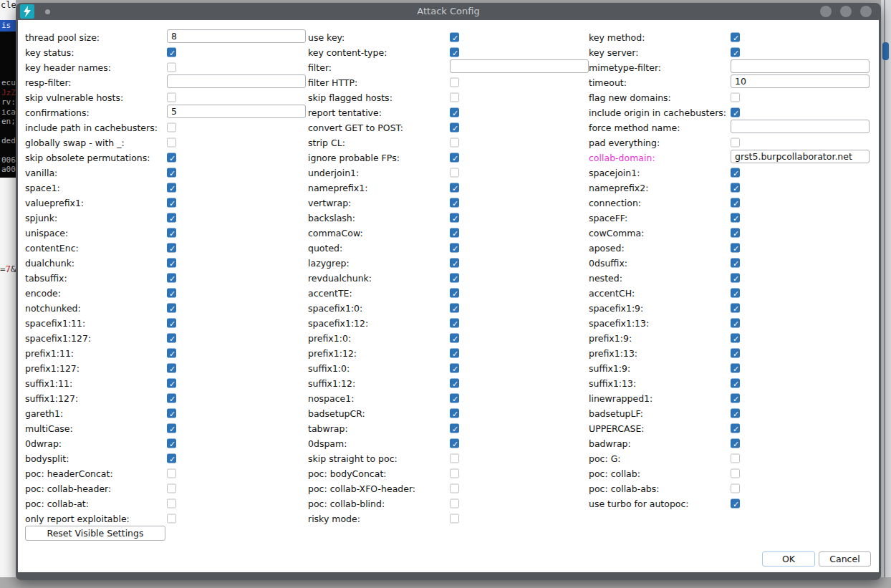 The image size is (891, 588). Describe the element at coordinates (735, 398) in the screenshot. I see `linewrapped1-checkbox: ✓` at that location.